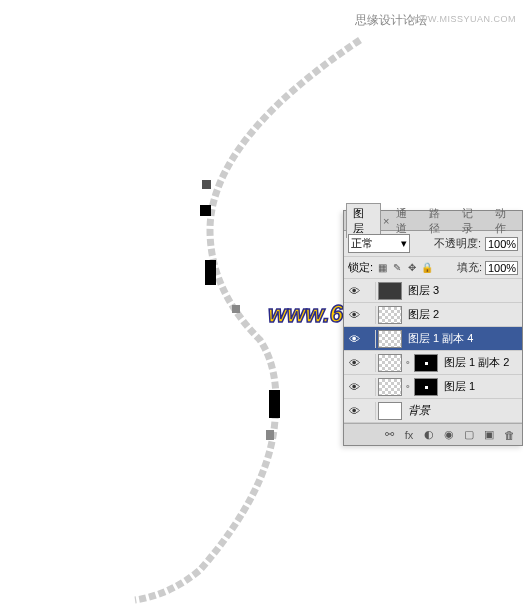 The image size is (523, 614). Describe the element at coordinates (489, 435) in the screenshot. I see `new-layer-icon: ▣` at that location.